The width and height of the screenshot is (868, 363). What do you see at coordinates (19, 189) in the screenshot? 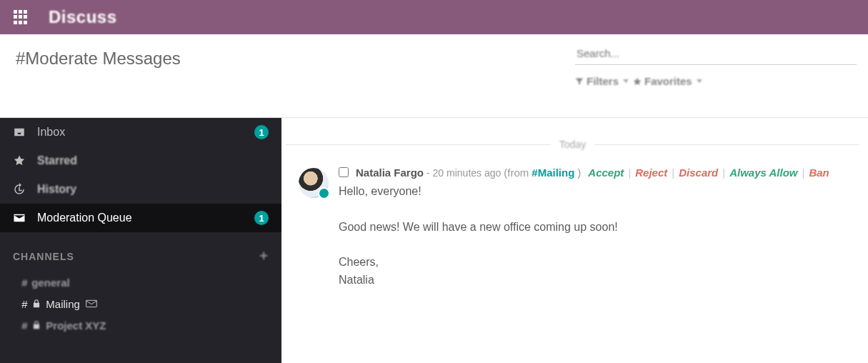
I see `history-icon` at bounding box center [19, 189].